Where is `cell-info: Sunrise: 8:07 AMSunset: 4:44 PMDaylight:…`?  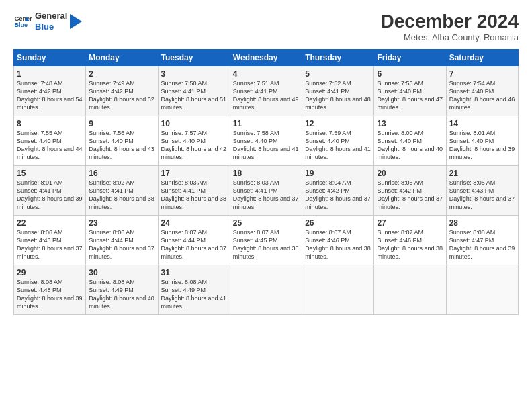 cell-info: Sunrise: 8:07 AMSunset: 4:44 PMDaylight:… is located at coordinates (194, 244).